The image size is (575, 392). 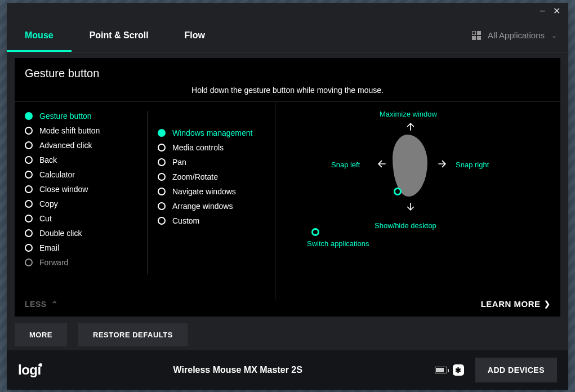 What do you see at coordinates (411, 127) in the screenshot?
I see `arrow-up-icon` at bounding box center [411, 127].